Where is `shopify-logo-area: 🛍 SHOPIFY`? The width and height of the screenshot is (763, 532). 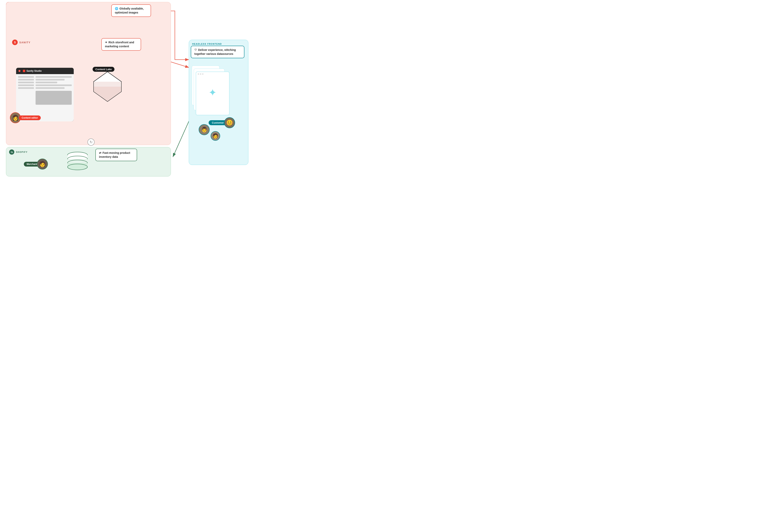 shopify-logo-area: 🛍 SHOPIFY is located at coordinates (19, 152).